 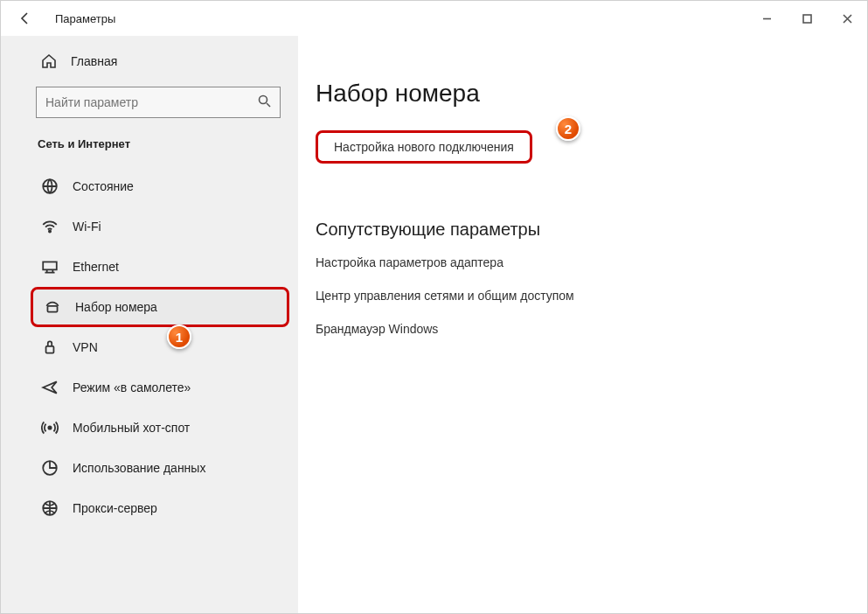 What do you see at coordinates (149, 149) in the screenshot?
I see `sidebar-category: Сеть и Интернет` at bounding box center [149, 149].